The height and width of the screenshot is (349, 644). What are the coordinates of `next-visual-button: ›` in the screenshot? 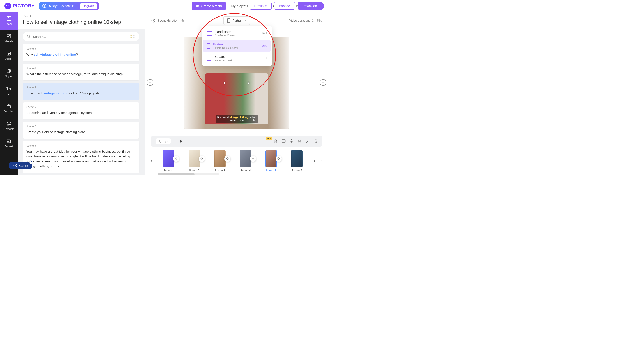 It's located at (249, 82).